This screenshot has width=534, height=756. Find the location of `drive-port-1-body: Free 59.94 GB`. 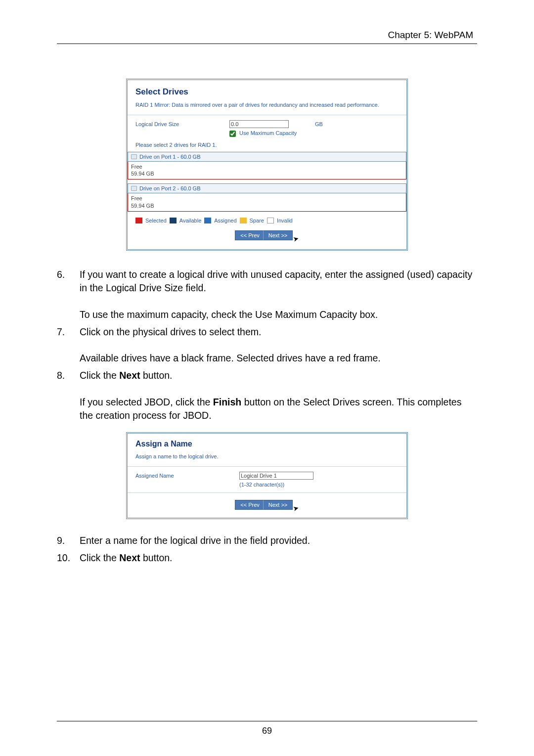

drive-port-1-body: Free 59.94 GB is located at coordinates (267, 171).